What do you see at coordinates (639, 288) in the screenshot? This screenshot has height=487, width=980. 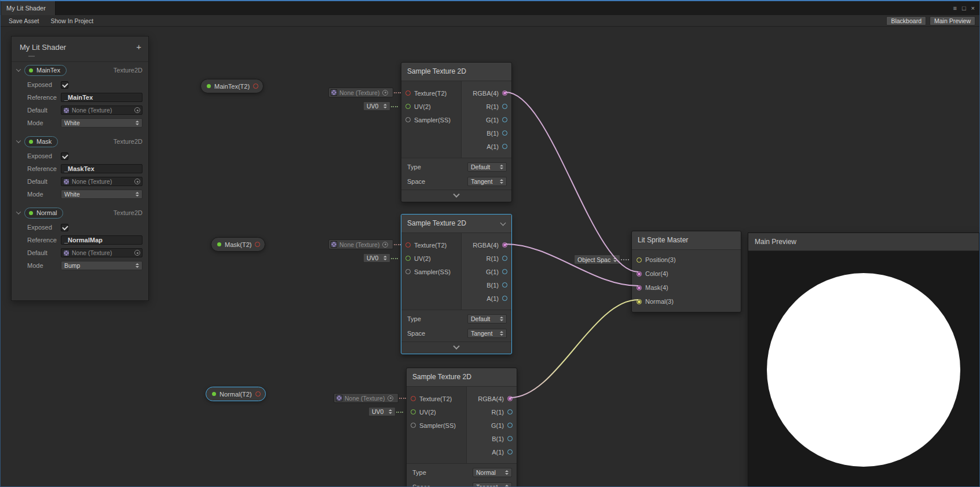 I see `mask-input-port` at bounding box center [639, 288].